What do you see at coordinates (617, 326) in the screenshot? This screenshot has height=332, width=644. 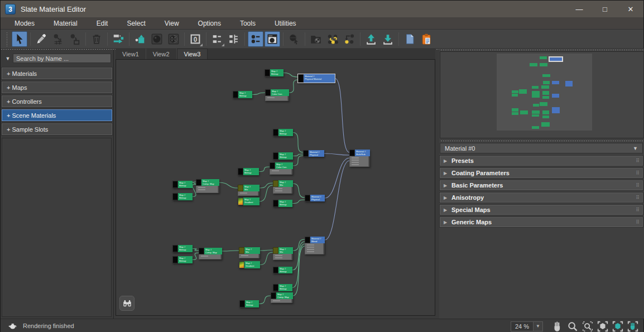 I see `zoom-extents-selected-button` at bounding box center [617, 326].